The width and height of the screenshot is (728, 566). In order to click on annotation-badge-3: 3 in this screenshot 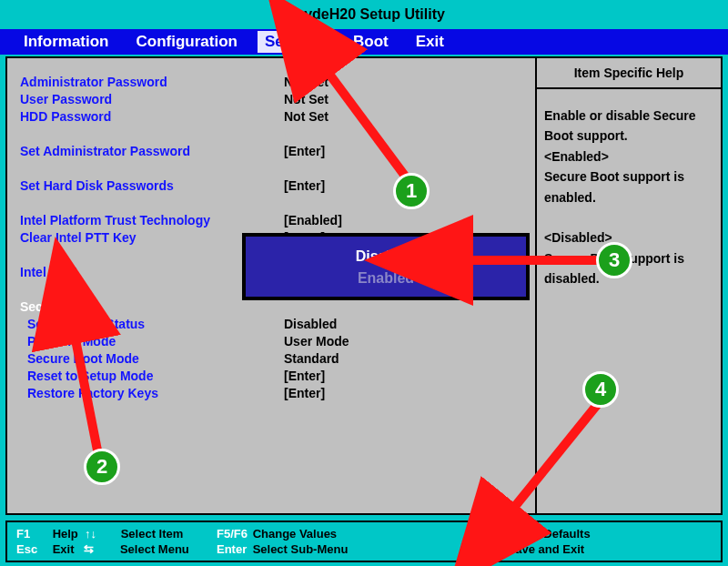, I will do `click(614, 260)`.